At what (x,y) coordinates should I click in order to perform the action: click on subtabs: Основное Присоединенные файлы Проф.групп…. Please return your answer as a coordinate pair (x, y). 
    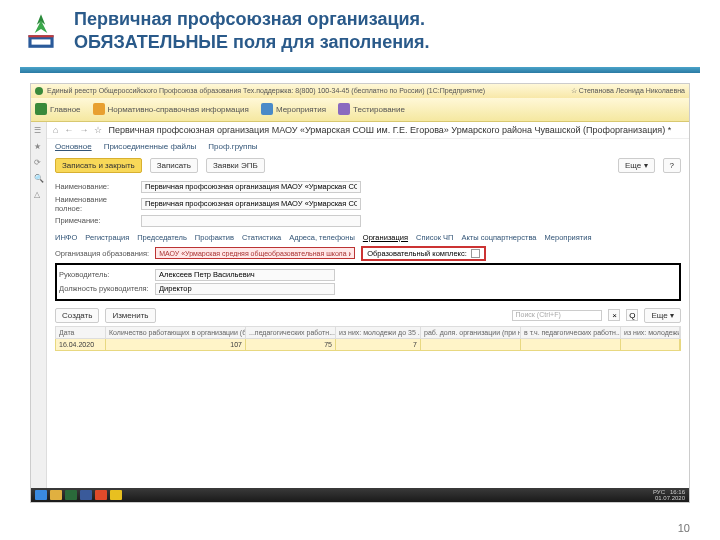
    Looking at the image, I should click on (368, 146).